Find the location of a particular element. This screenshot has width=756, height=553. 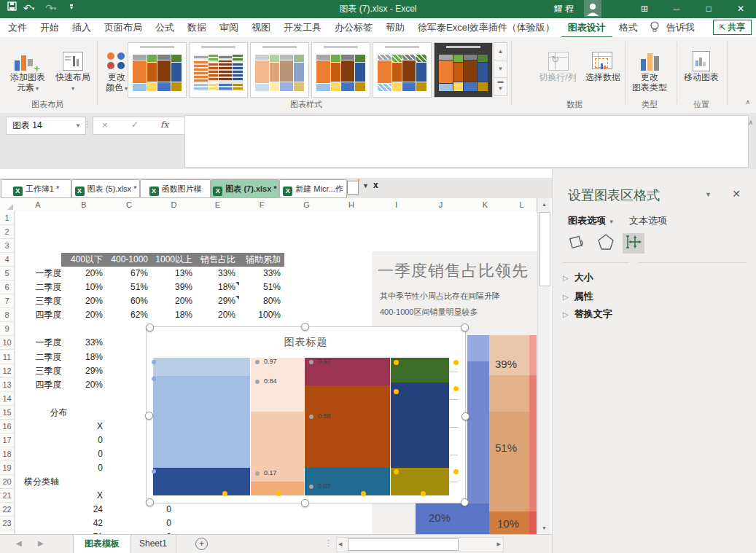

row-header-15: 15 is located at coordinates (7, 412).